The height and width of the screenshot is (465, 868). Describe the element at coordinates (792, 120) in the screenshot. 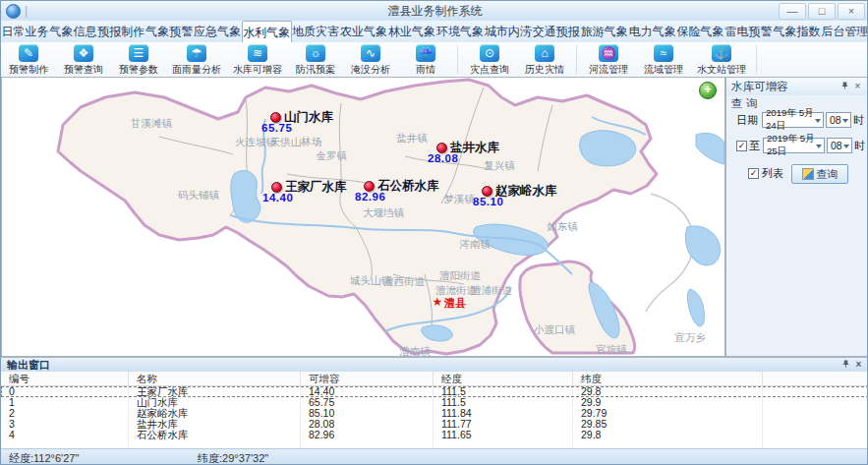

I see `date-from-combo: 2019年 5月24日` at that location.